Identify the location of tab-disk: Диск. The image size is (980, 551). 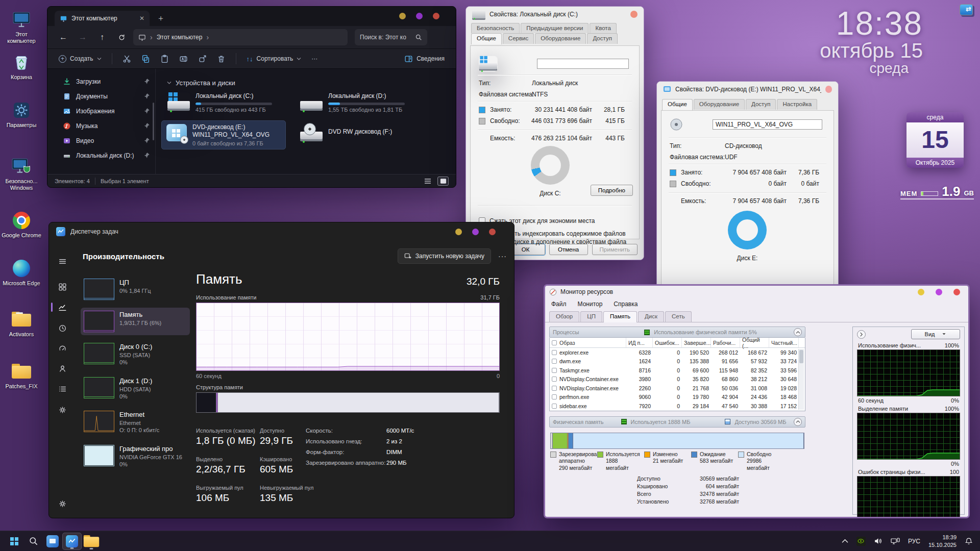
(651, 316).